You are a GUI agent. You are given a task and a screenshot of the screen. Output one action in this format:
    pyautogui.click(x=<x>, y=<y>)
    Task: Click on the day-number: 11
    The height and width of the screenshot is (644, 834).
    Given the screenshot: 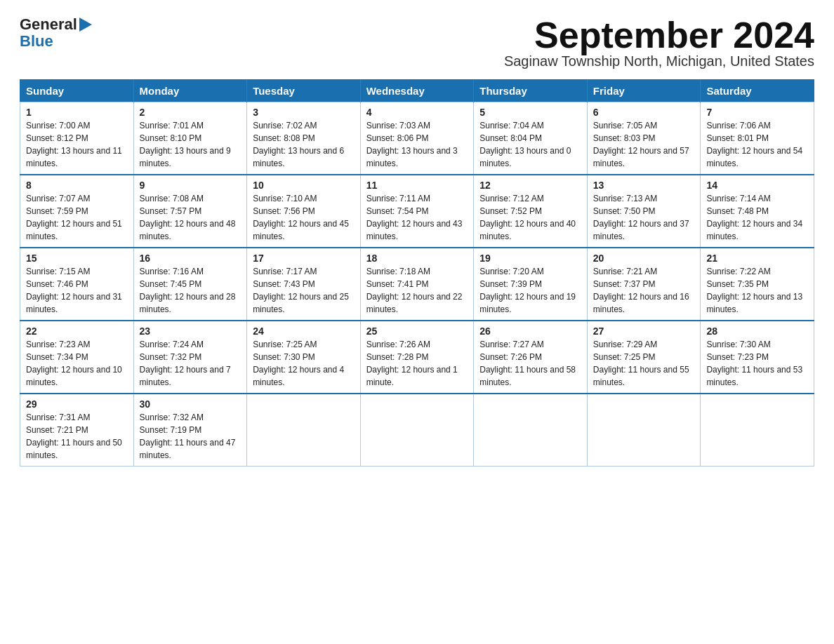 What is the action you would take?
    pyautogui.click(x=417, y=185)
    